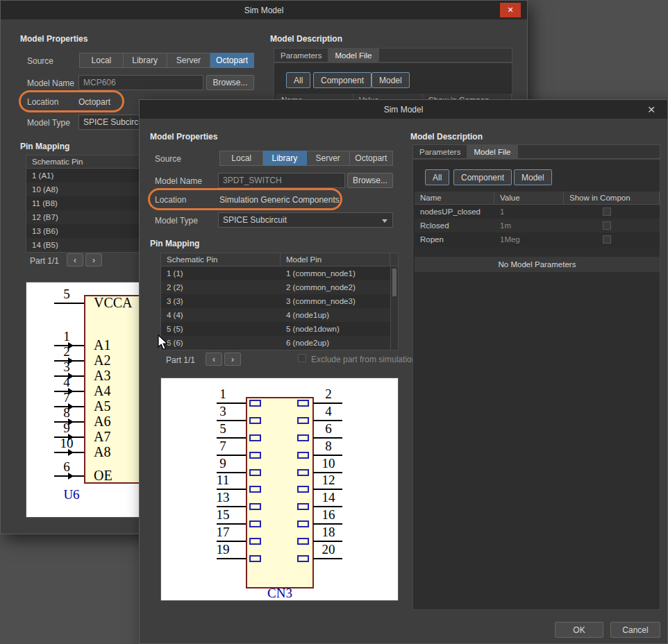  I want to click on table-row: 3 (3) 3 (common_node3), so click(279, 301).